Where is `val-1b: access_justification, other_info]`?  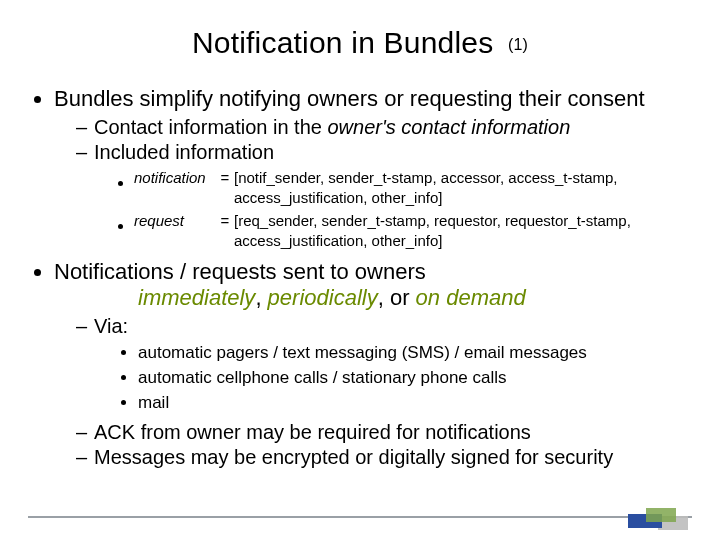
val-1b: access_justification, other_info] is located at coordinates (426, 198).